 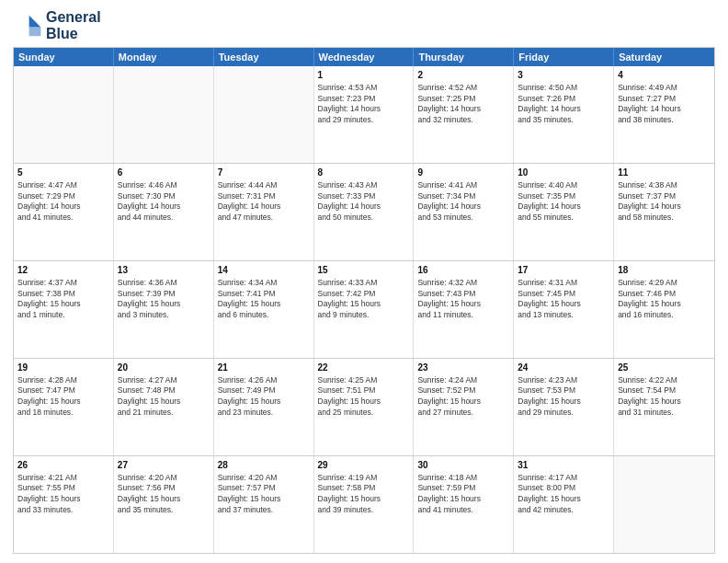 What do you see at coordinates (364, 465) in the screenshot?
I see `day-number: 29` at bounding box center [364, 465].